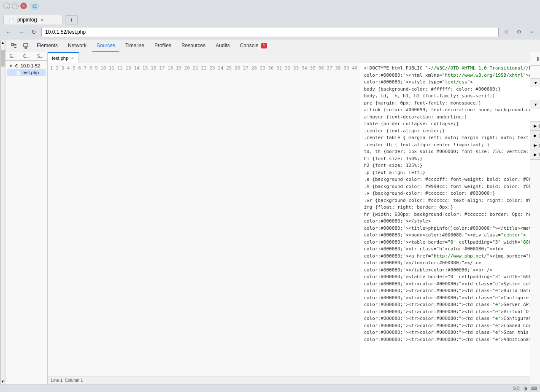  What do you see at coordinates (289, 58) in the screenshot?
I see `code-tabs: test.php ✕` at bounding box center [289, 58].